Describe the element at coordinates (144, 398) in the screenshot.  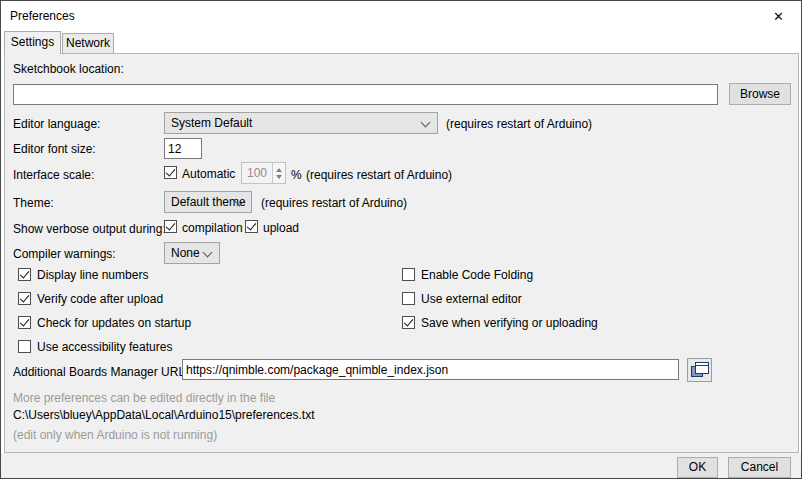
I see `more-preferences-text: More preferences can be edited directly …` at that location.